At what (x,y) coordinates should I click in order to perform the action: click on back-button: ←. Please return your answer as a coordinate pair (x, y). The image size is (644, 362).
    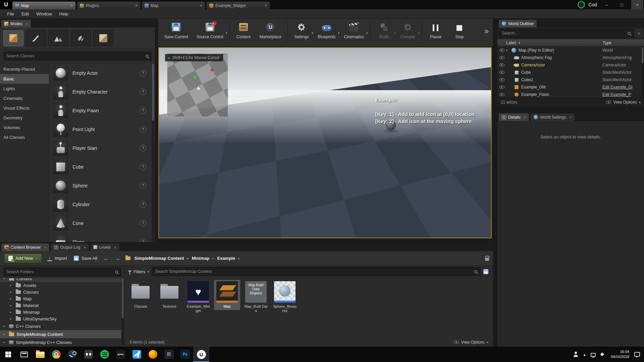
    Looking at the image, I should click on (106, 258).